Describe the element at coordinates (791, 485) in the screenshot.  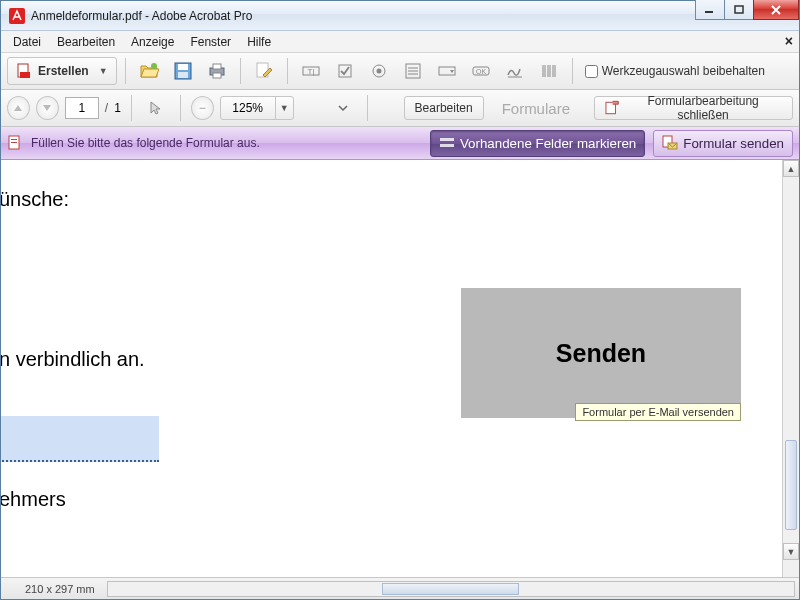
I see `scroll-thumb` at that location.